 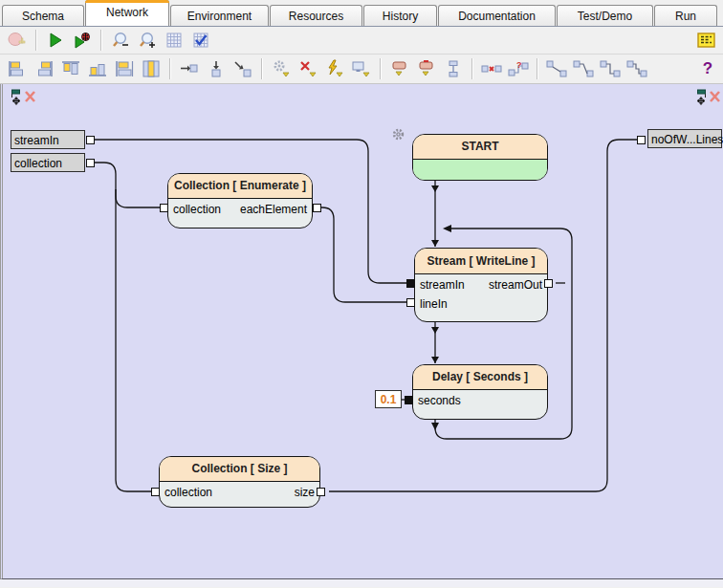 What do you see at coordinates (362, 69) in the screenshot?
I see `view-export-icon` at bounding box center [362, 69].